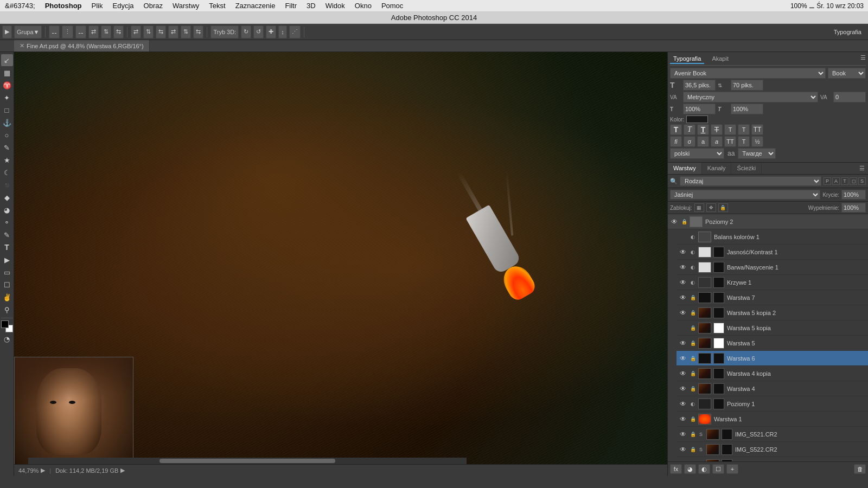  Describe the element at coordinates (773, 374) in the screenshot. I see `layer-item: 👁 🔒 Warstwa 4 kopia` at that location.